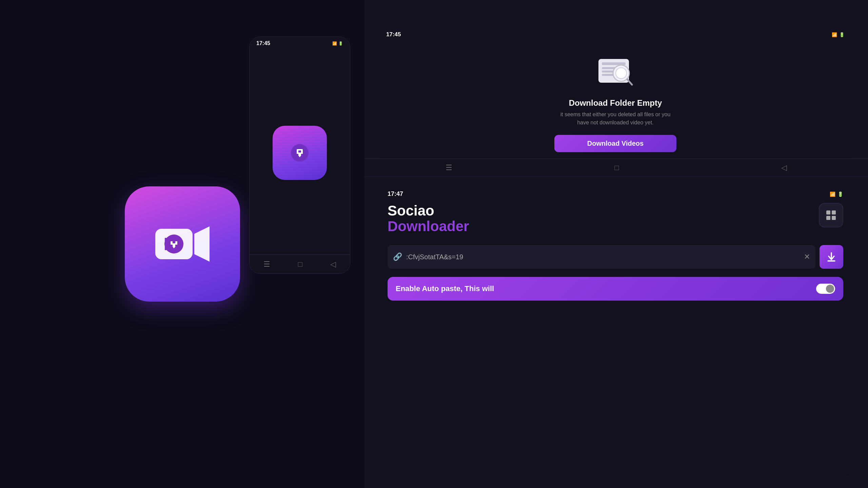  What do you see at coordinates (300, 155) in the screenshot?
I see `phone-mockup-left: 17:45 📶 🔋 ☰ □ ◁` at bounding box center [300, 155].